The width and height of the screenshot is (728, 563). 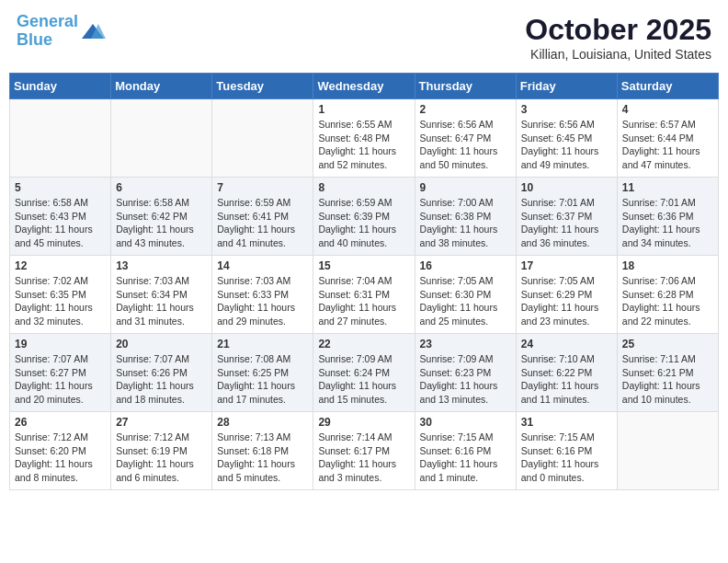 What do you see at coordinates (162, 188) in the screenshot?
I see `day-number: 6` at bounding box center [162, 188].